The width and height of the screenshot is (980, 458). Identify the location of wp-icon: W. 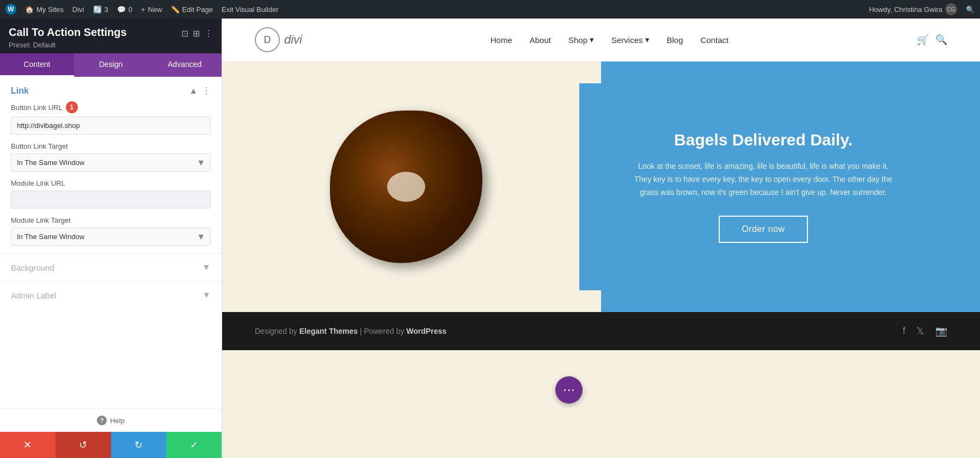
(11, 9).